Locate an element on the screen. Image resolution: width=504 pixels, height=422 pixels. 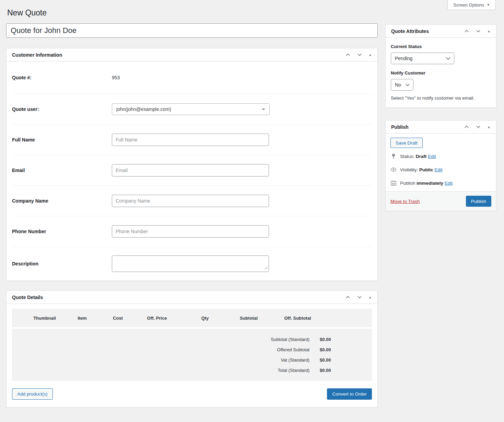
quote-attributes-header: Quote Attributes ▲ is located at coordinates (441, 31).